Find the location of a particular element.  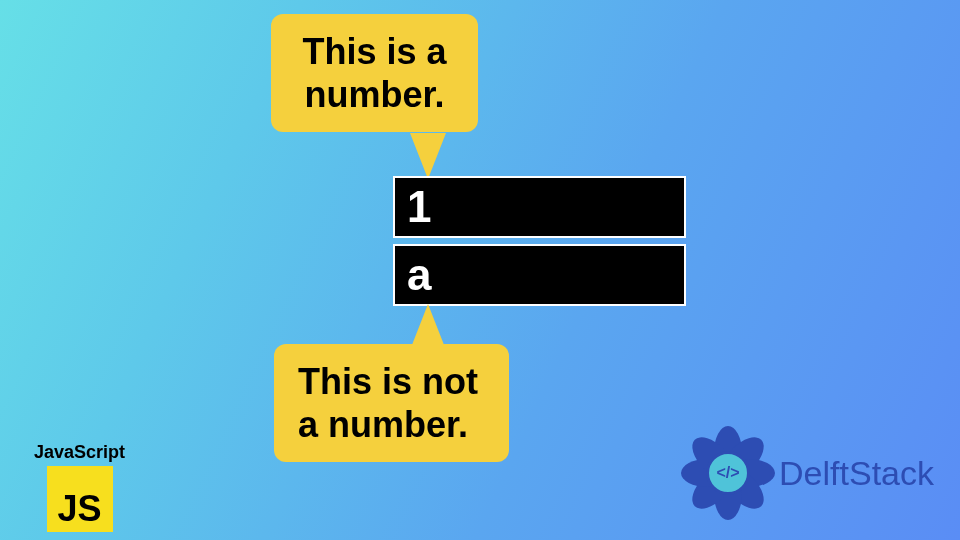

javascript-badge: JavaScript JS is located at coordinates (80, 487).